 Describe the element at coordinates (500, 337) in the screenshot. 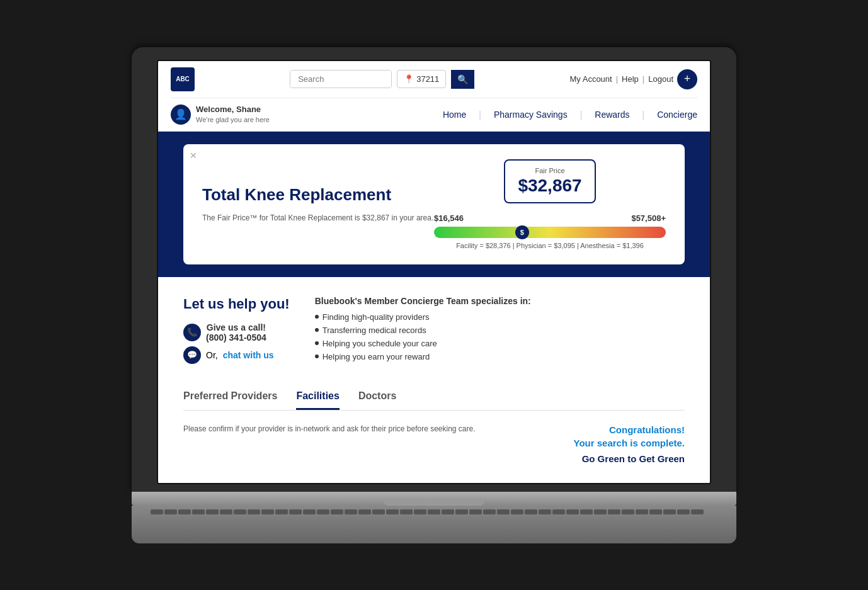

I see `concierge-list: Finding high-quality providers Transferr…` at that location.